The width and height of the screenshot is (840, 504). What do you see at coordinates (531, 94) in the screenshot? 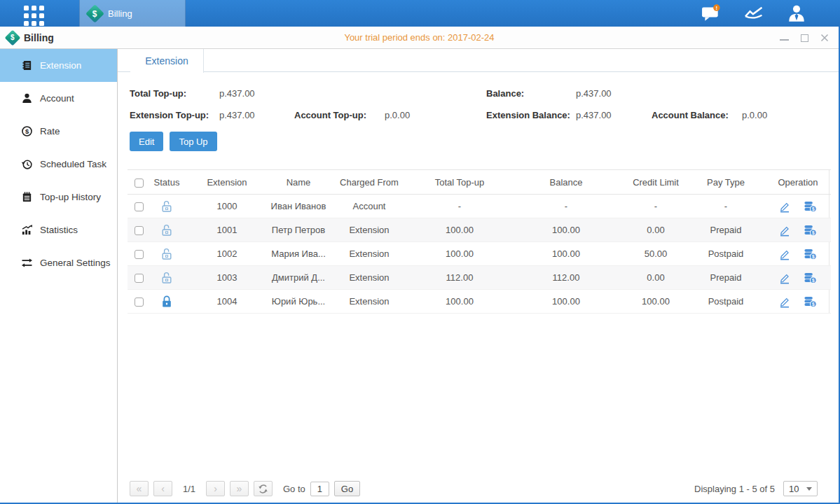
I see `balance-label: Balance:` at bounding box center [531, 94].